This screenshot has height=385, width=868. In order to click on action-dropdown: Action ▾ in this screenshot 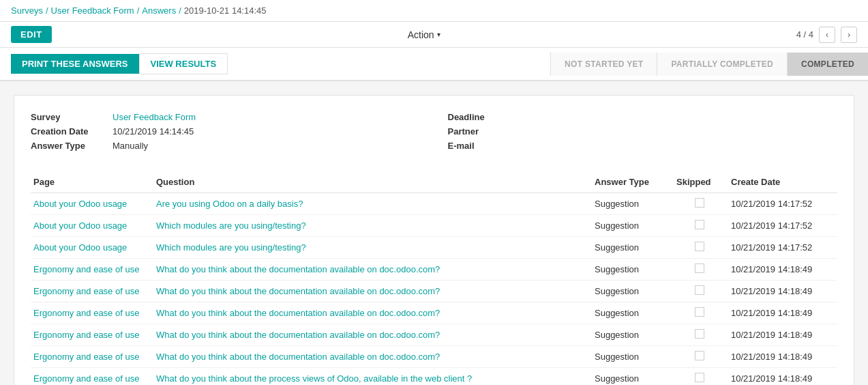, I will do `click(424, 35)`.